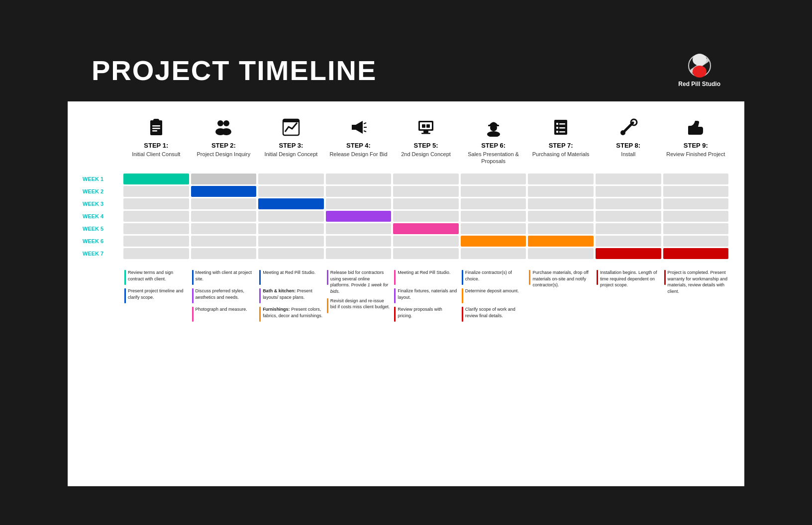 This screenshot has height=525, width=812. What do you see at coordinates (561, 279) in the screenshot?
I see `note-item-7-1: Purchase materials, drop off materials o…` at bounding box center [561, 279].